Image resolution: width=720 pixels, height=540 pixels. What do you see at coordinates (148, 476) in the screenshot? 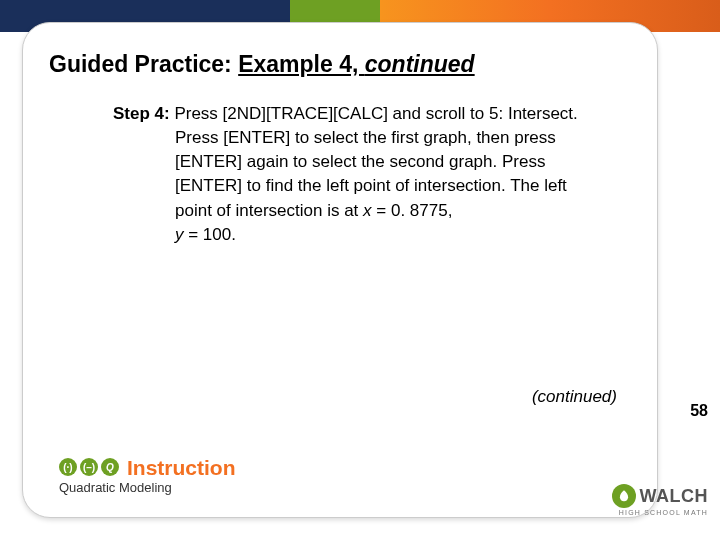
I see `instruction-block: (·) (–) Q Instruction Quadratic Modeling` at bounding box center [148, 476].